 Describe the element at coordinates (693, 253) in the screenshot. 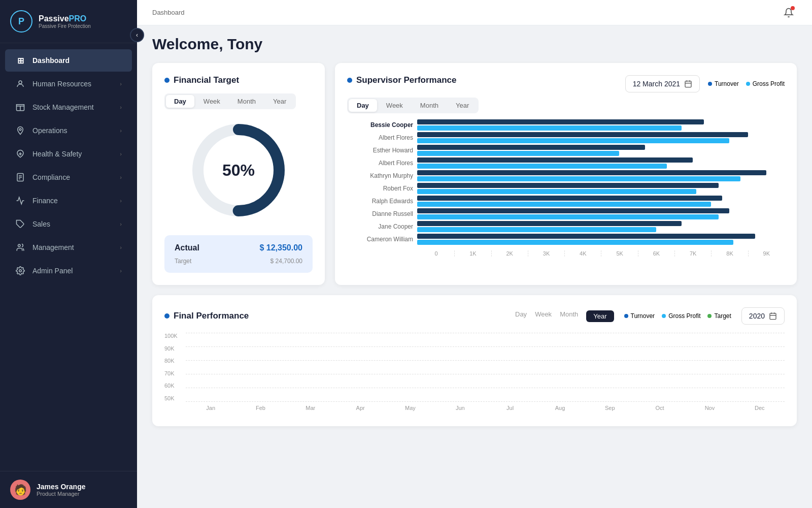

I see `x-tick: 7K` at that location.